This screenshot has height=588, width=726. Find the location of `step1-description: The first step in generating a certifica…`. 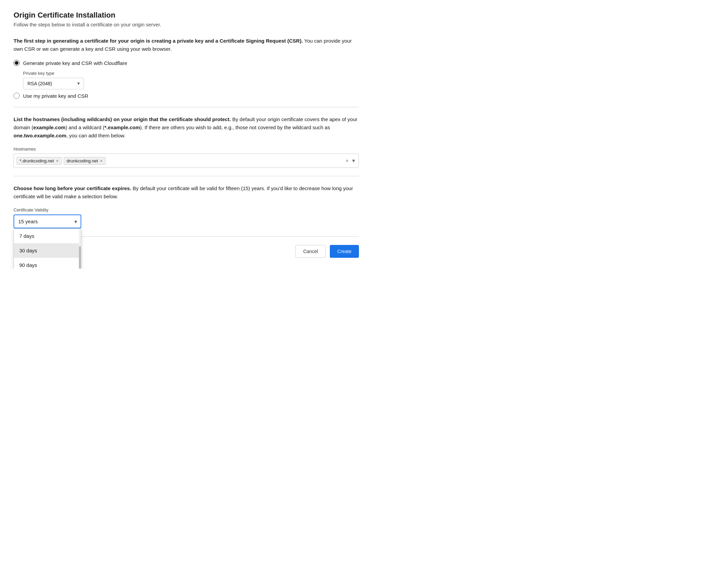

step1-description: The first step in generating a certifica… is located at coordinates (186, 45).